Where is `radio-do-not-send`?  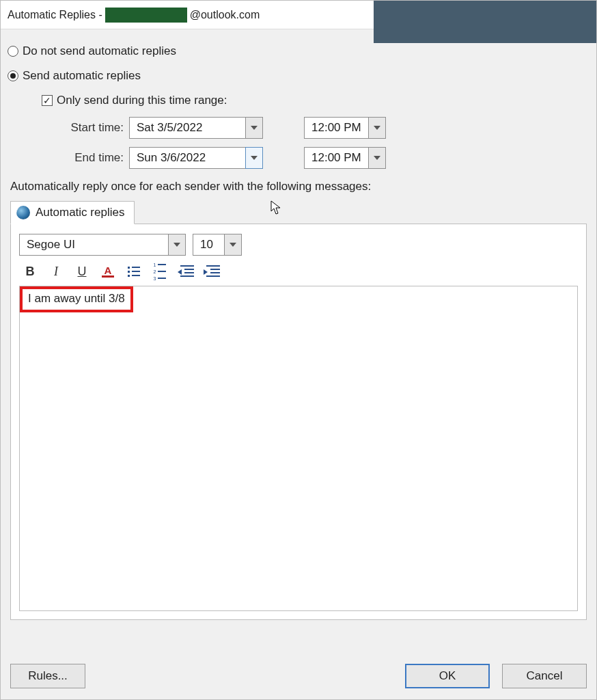 radio-do-not-send is located at coordinates (13, 51).